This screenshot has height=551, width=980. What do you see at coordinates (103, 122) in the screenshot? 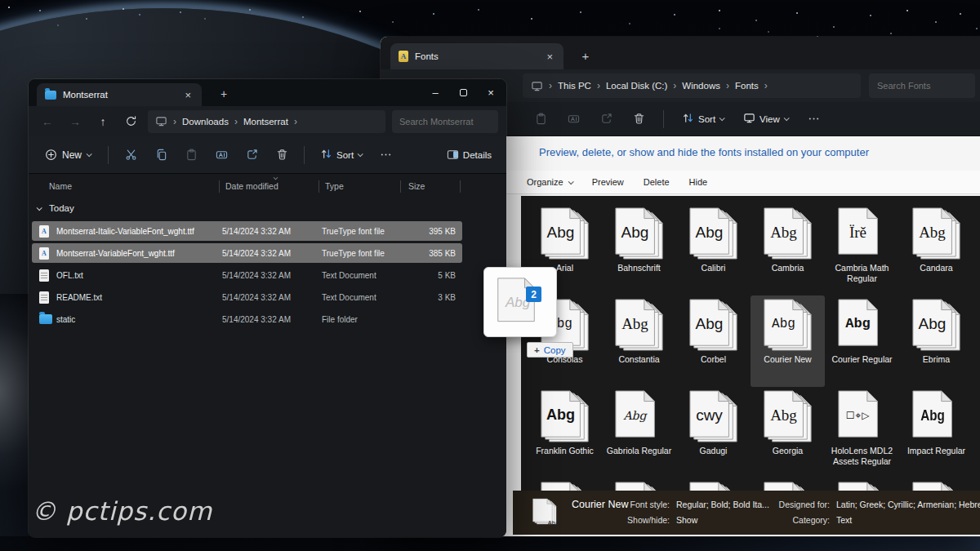
I see `up-button: ↑` at bounding box center [103, 122].